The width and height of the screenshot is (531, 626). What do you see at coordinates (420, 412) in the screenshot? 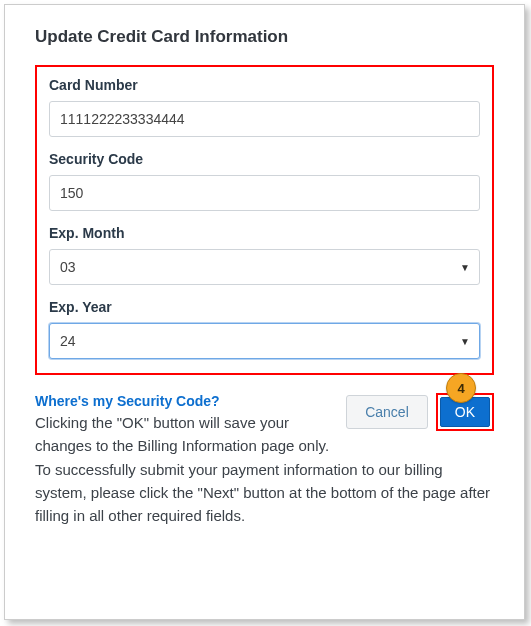
I see `button-row: Cancel OK` at bounding box center [420, 412].